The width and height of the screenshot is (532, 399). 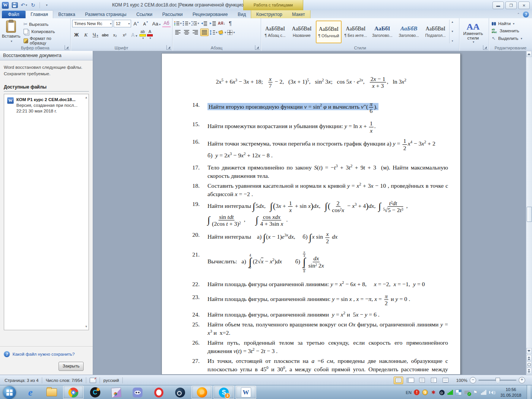 I want to click on style-card: АаБбВвІНазвание, so click(x=302, y=32).